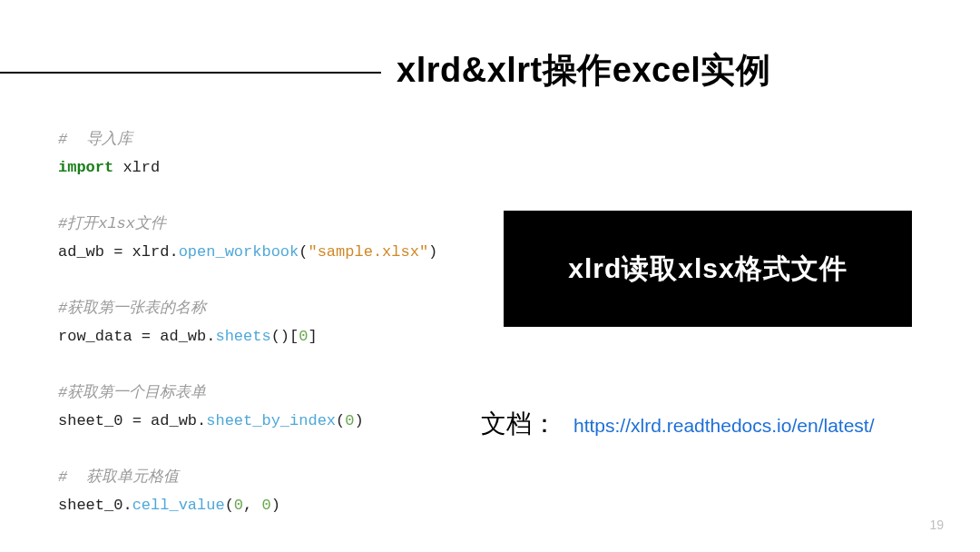  What do you see at coordinates (132, 309) in the screenshot?
I see `code-comment: #获取第一张表的名称` at bounding box center [132, 309].